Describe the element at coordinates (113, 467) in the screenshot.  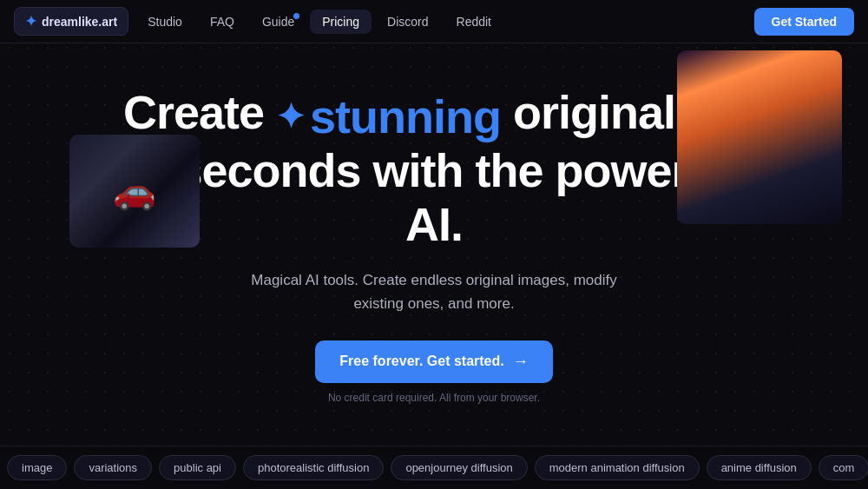
I see `tag-variations: variations` at that location.